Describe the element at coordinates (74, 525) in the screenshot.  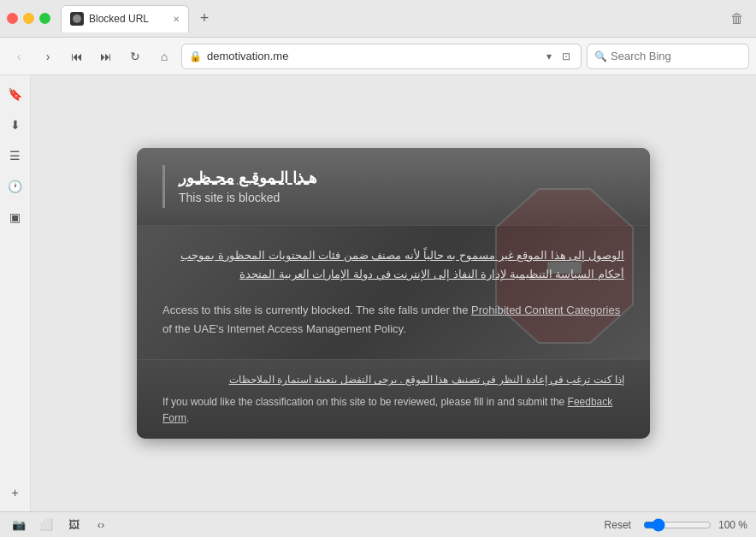
I see `image-button: 🖼` at that location.